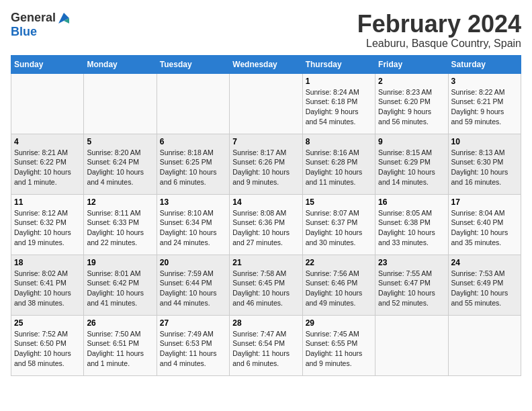  What do you see at coordinates (485, 81) in the screenshot?
I see `day-number: 3` at bounding box center [485, 81].